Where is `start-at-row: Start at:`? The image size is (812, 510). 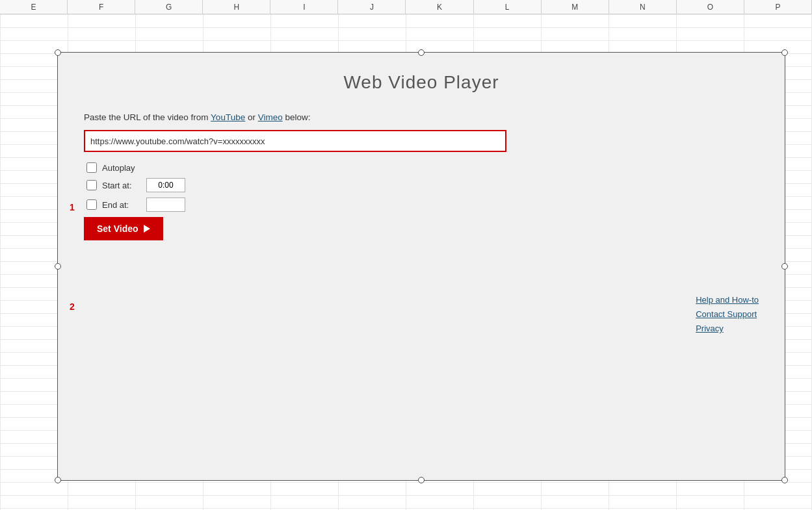
start-at-row: Start at: is located at coordinates (423, 185).